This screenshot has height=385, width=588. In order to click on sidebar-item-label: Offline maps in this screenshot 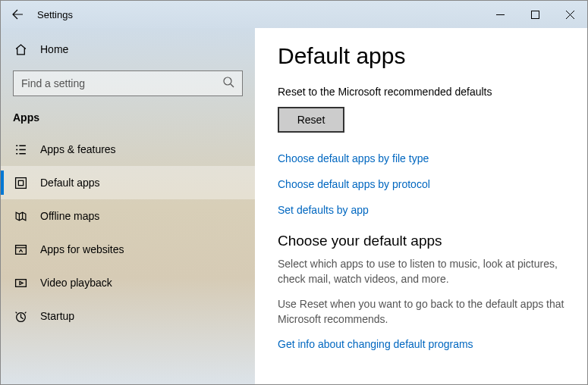, I will do `click(70, 216)`.